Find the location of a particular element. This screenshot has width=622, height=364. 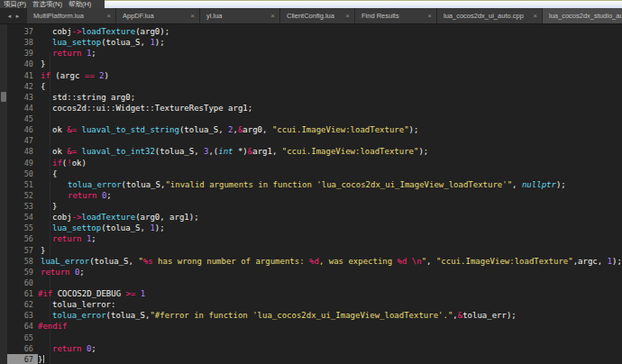

code-line: 66return 0; is located at coordinates (311, 349).